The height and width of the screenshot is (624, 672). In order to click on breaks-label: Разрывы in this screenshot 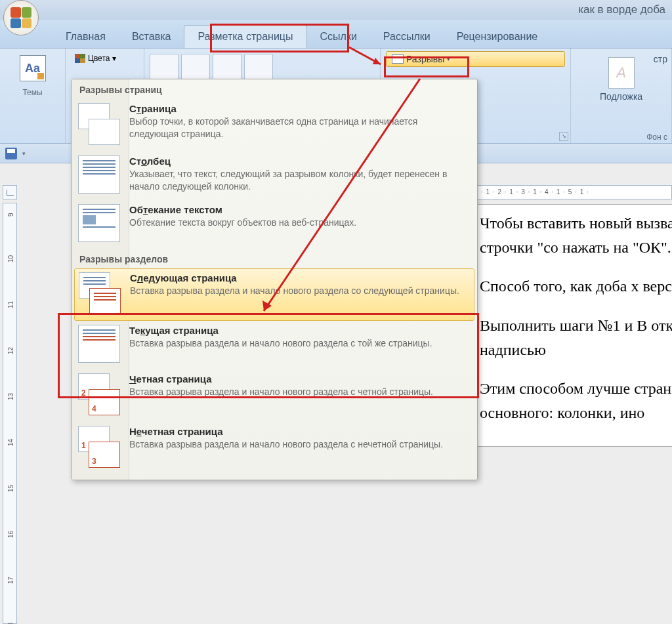, I will do `click(425, 59)`.